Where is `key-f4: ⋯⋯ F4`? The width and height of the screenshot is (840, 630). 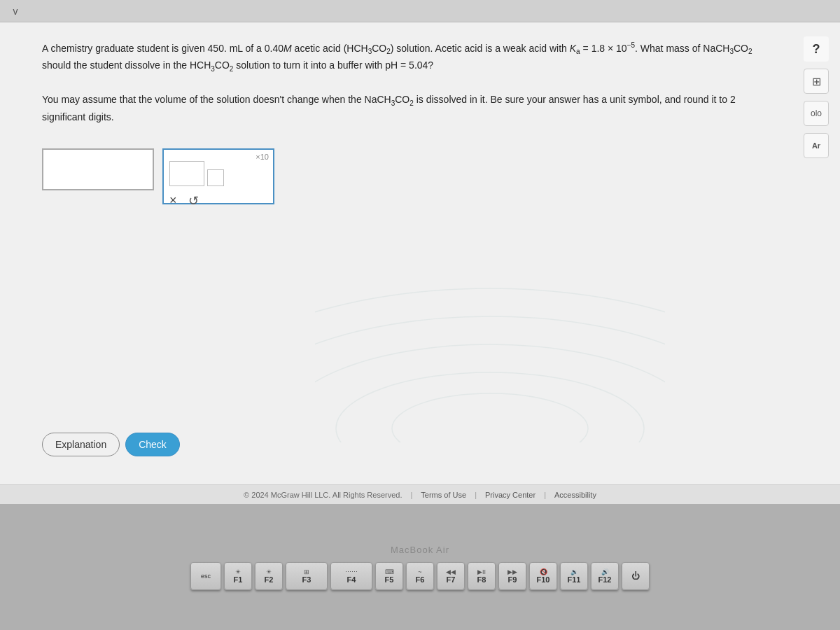 key-f4: ⋯⋯ F4 is located at coordinates (351, 576).